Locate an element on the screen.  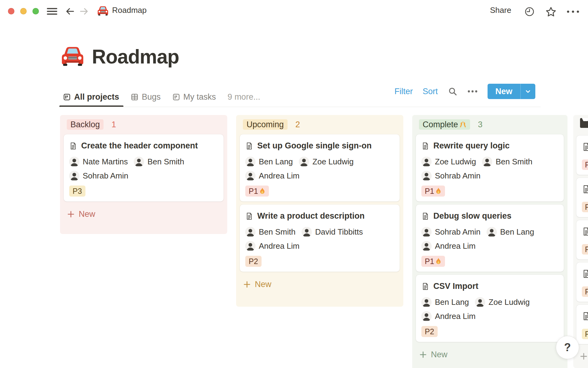
card-title: Set up Google single sign-on is located at coordinates (315, 146).